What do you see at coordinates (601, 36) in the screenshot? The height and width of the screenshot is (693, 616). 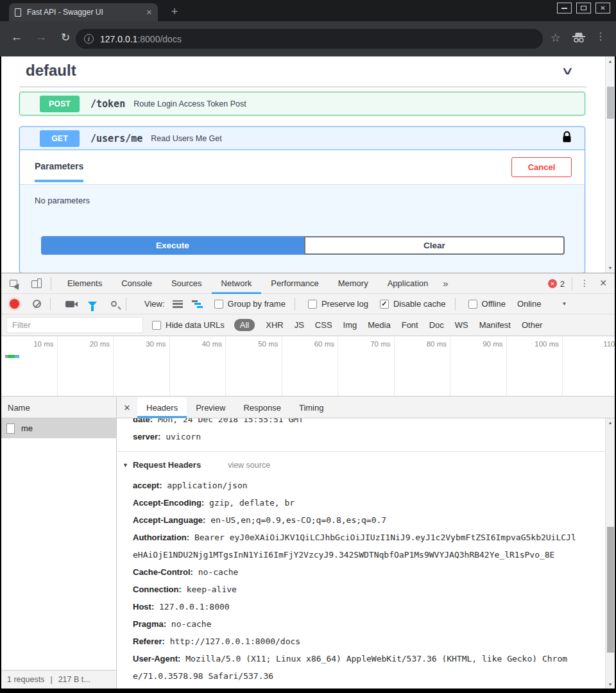 I see `browser-menu-icon: ⋮` at bounding box center [601, 36].